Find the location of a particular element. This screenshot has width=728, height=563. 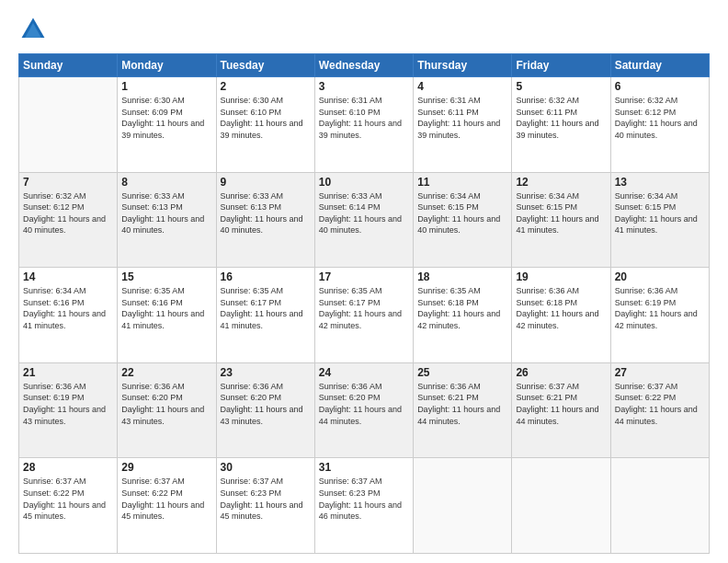

calendar-cell: 16Sunrise: 6:35 AMSunset: 6:17 PMDayligh… is located at coordinates (265, 316).